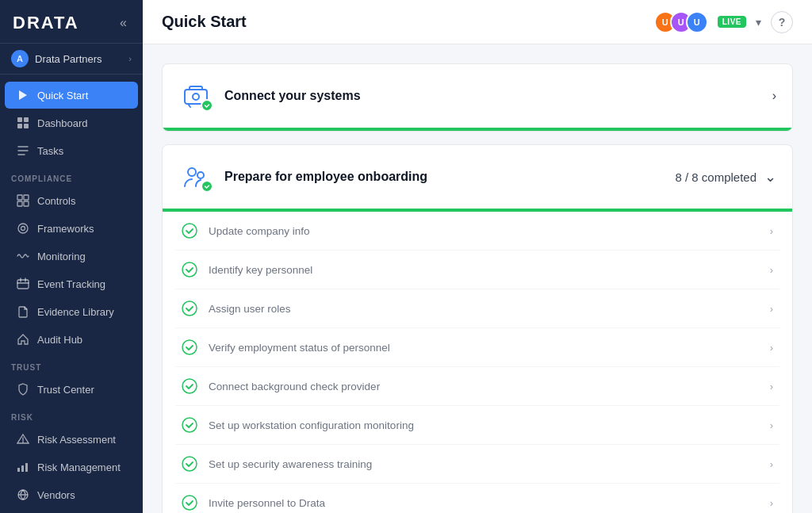 The width and height of the screenshot is (812, 513). What do you see at coordinates (71, 495) in the screenshot?
I see `sidebar-item-vendors: Vendors` at bounding box center [71, 495].